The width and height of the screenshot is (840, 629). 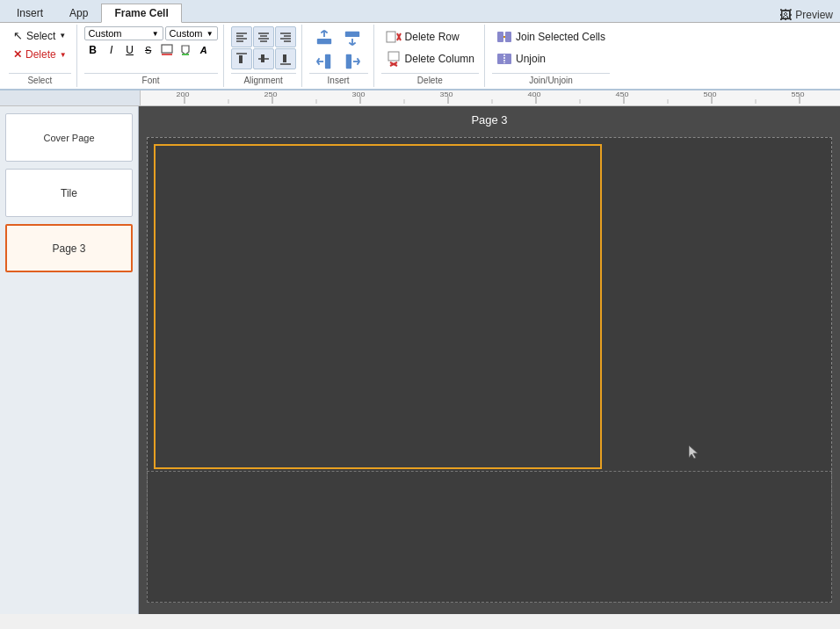 I want to click on sidebar: Cover Page Tile Page 3, so click(x=69, y=360).